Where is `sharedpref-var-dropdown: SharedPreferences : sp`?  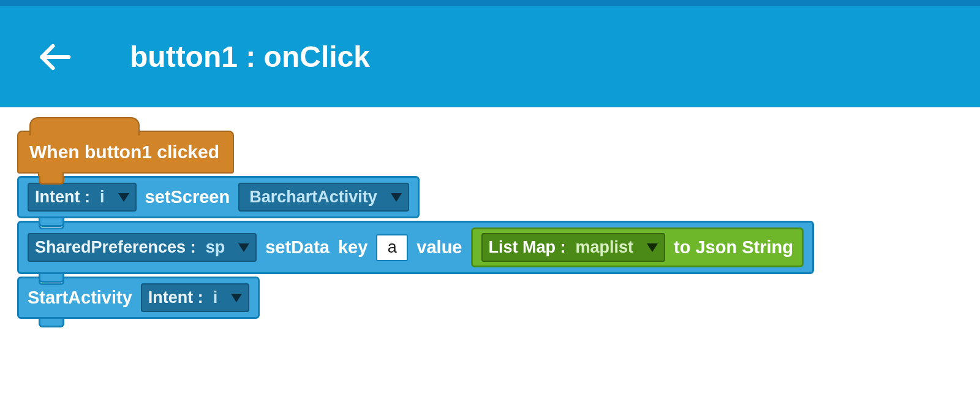 sharedpref-var-dropdown: SharedPreferences : sp is located at coordinates (142, 248).